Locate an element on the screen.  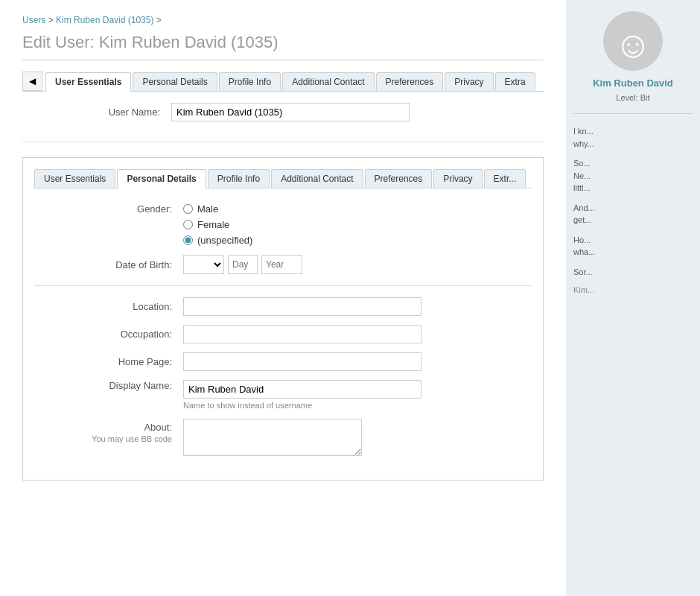
breadcrumb-users-link: Users is located at coordinates (34, 20).